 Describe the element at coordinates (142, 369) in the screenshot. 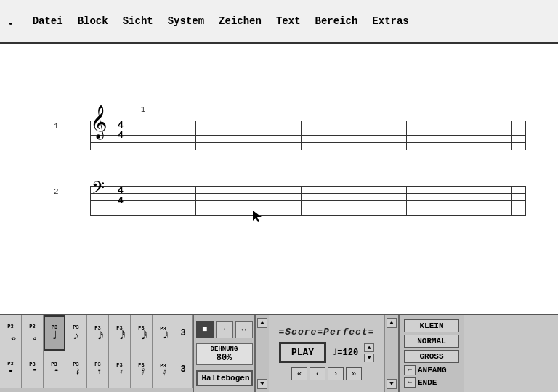

I see `sixtyfourth-rest-btn: P3 𝅀` at that location.